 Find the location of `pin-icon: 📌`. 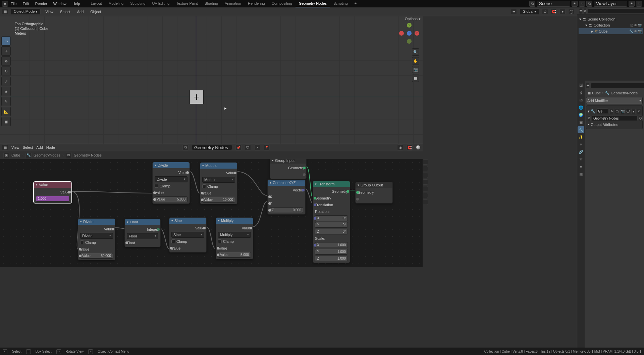

pin-icon: 📌 is located at coordinates (238, 147).